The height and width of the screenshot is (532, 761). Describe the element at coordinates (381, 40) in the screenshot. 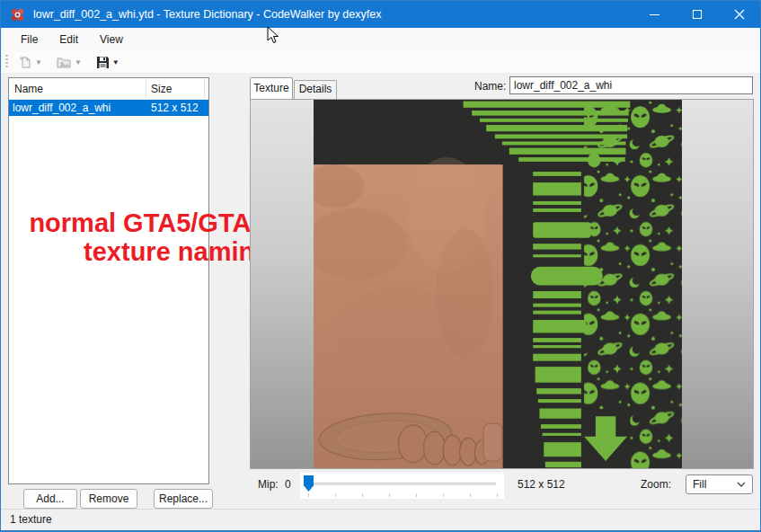

I see `menubar: File Edit View` at that location.